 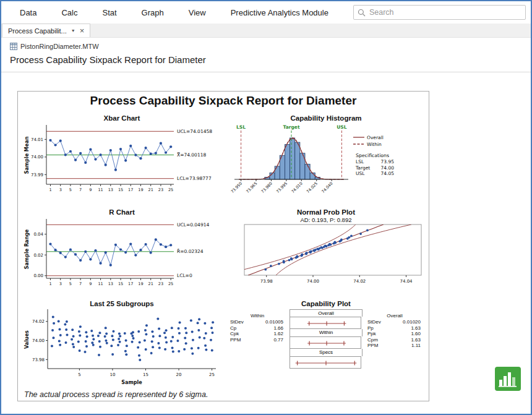 I want to click on svg-text: 17, so click(x=131, y=190).